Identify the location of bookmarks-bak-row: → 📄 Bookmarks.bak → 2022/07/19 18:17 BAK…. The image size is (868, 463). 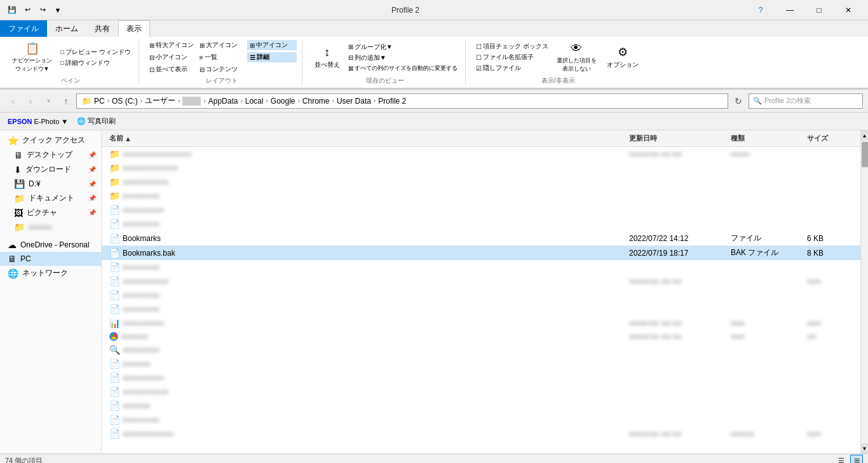
(481, 253).